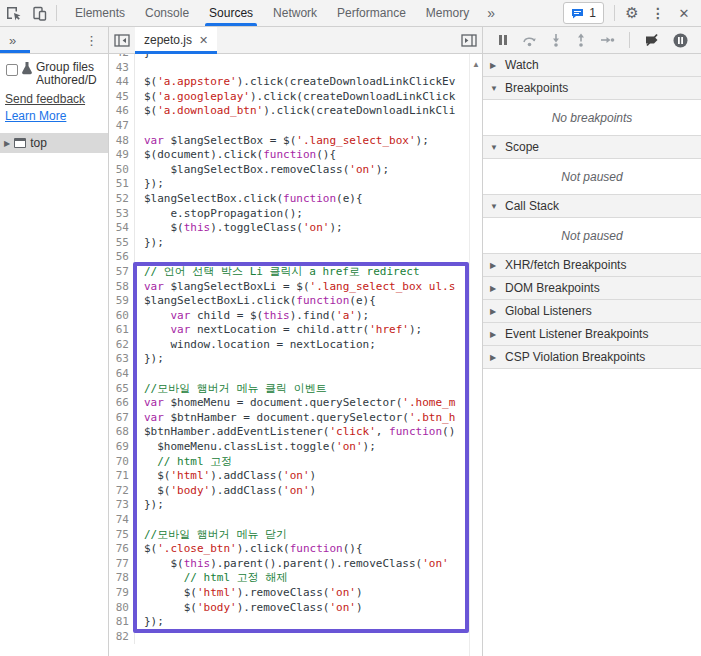 This screenshot has height=656, width=701. Describe the element at coordinates (122, 390) in the screenshot. I see `line-number: 65` at that location.